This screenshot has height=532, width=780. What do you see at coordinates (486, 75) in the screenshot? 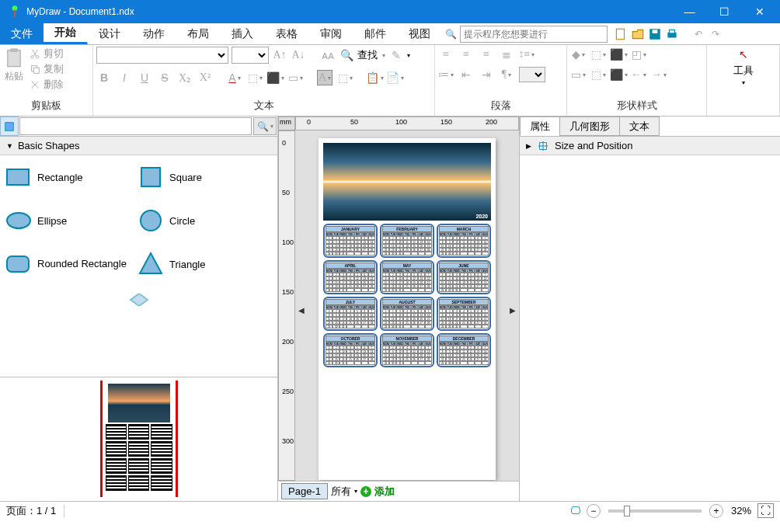
I see `indent-icon: ⇥` at bounding box center [486, 75].